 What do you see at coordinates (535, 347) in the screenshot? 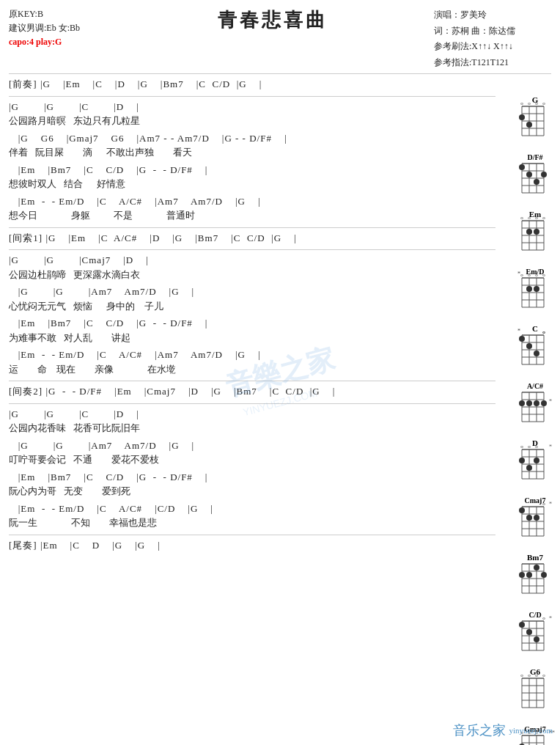
I see `chord-c: C o * o` at bounding box center [535, 347].